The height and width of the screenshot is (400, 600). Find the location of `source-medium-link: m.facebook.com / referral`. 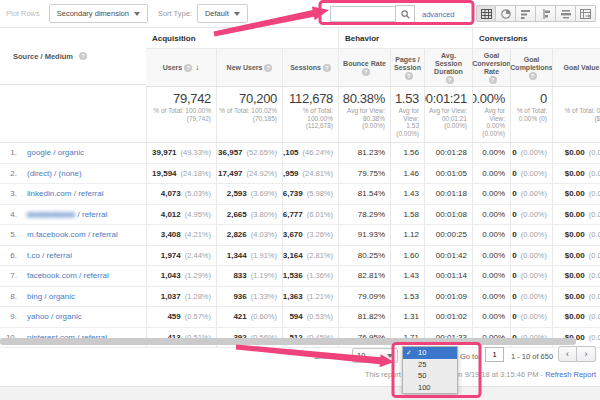

source-medium-link: m.facebook.com / referral is located at coordinates (72, 234).